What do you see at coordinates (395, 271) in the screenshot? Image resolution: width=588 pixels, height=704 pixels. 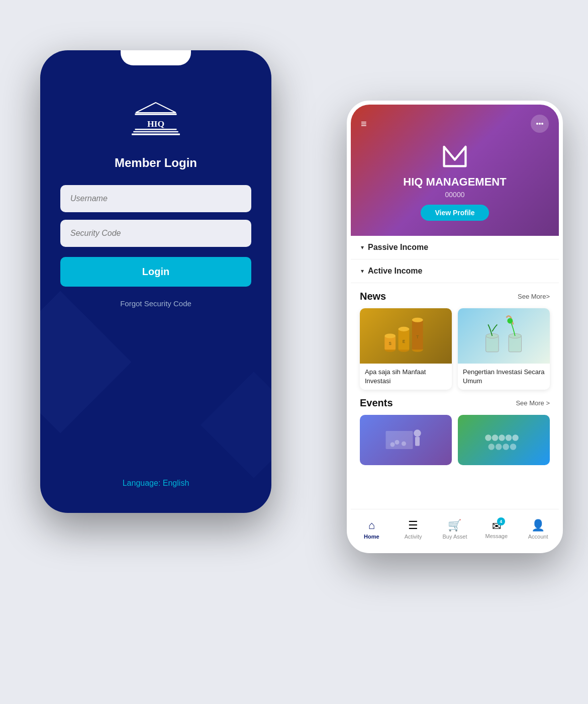 I see `active-income-label: Active Income` at bounding box center [395, 271].